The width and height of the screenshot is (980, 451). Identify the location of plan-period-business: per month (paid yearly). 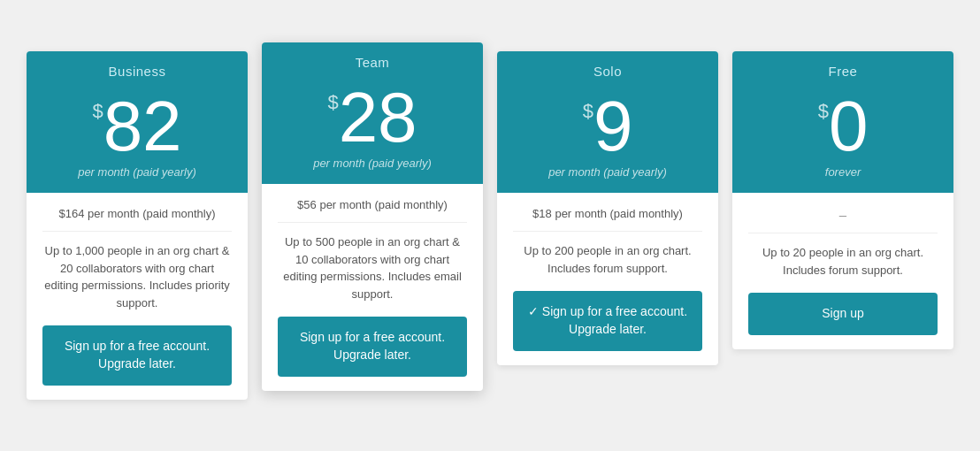
(137, 177).